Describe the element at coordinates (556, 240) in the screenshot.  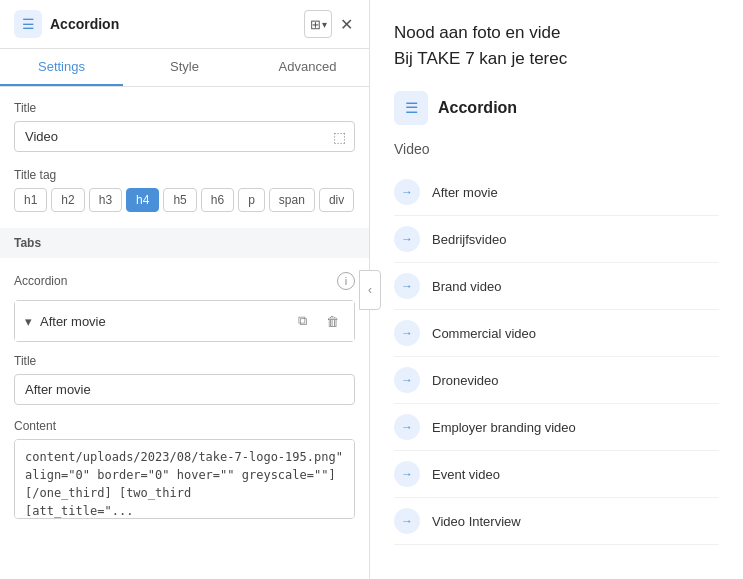
I see `list-item-bedrijfsvideo: → Bedrijfsvideo` at that location.